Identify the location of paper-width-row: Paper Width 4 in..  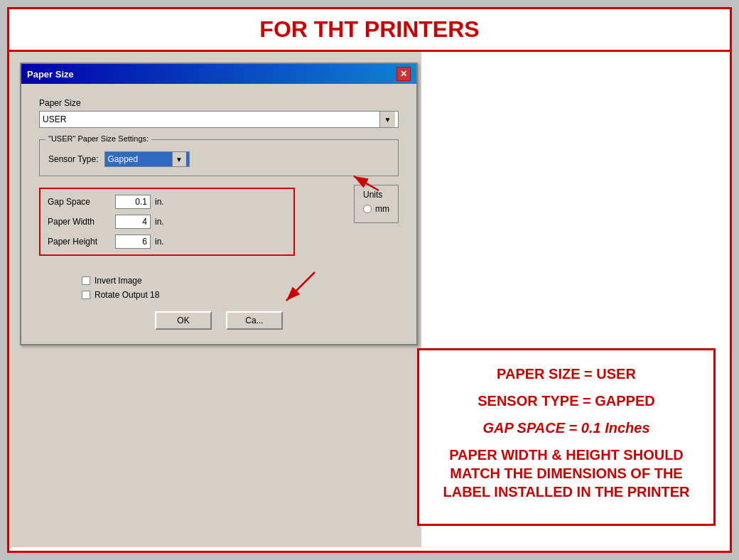
(167, 222).